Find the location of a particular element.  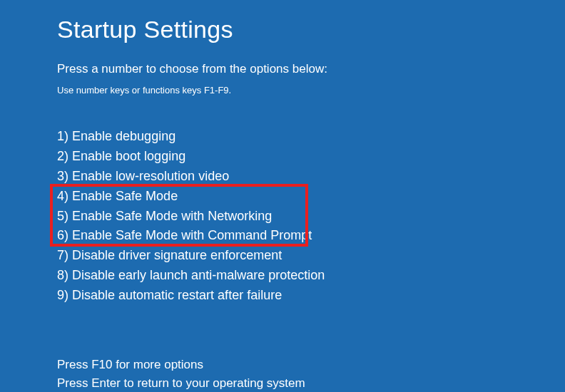

option-1: 1) Enable debugging is located at coordinates (311, 137).